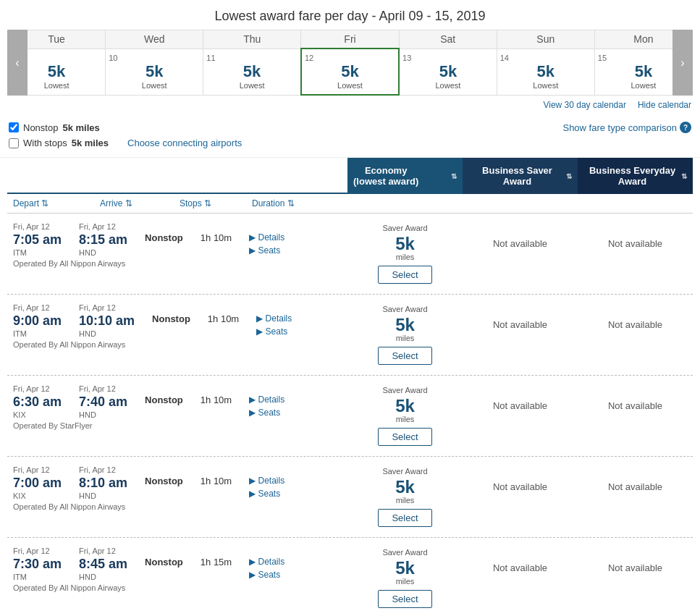  I want to click on biz-saver-sort-icon: ⇅, so click(569, 177).